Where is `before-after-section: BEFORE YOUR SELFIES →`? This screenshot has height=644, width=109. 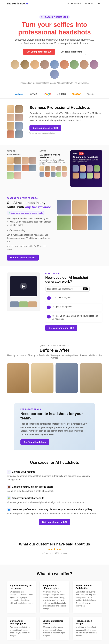 before-after-section: BEFORE YOUR SELFIES → is located at coordinates (54, 168).